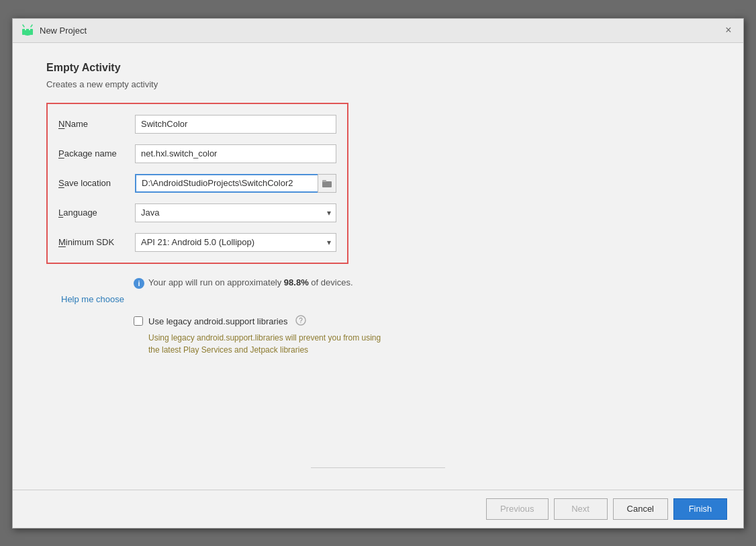 The height and width of the screenshot is (546, 756). I want to click on title-bar: New Project ×, so click(378, 31).